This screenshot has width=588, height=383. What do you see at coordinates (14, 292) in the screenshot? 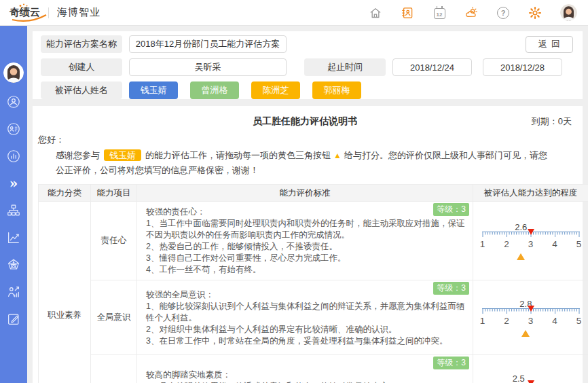
I see `achievement-icon` at bounding box center [14, 292].